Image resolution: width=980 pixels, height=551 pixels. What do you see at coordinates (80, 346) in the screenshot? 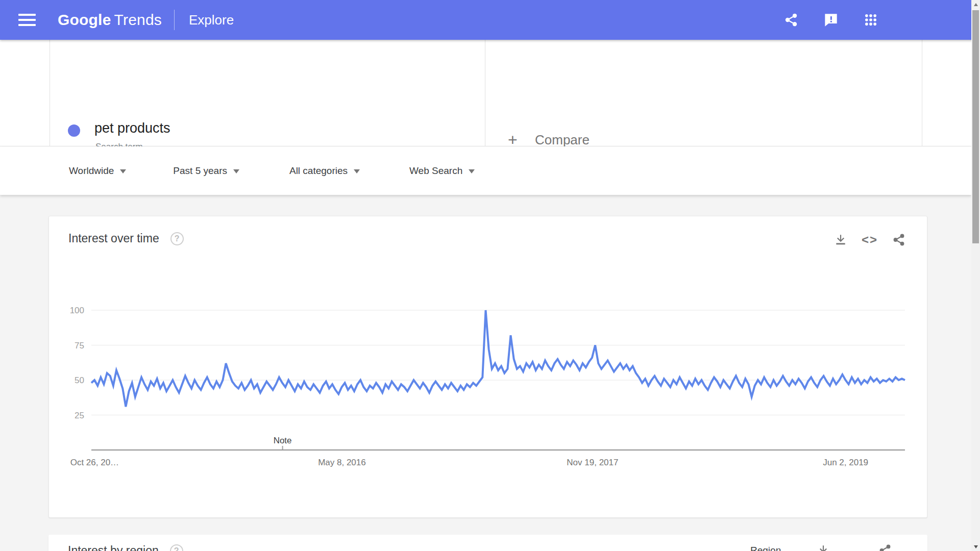
I see `svg-text: 75` at bounding box center [80, 346].